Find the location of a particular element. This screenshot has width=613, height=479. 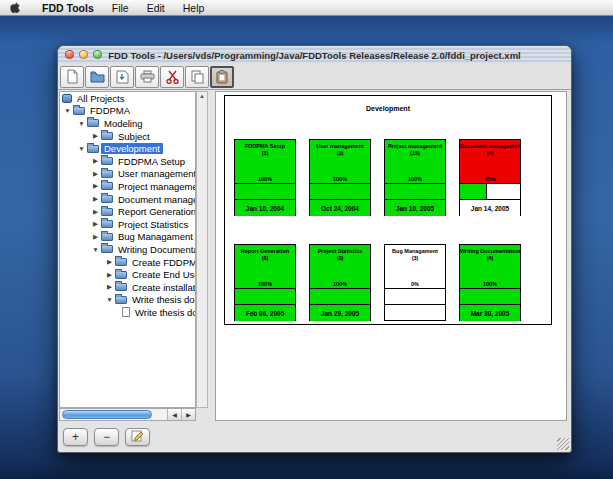

scroll-left-button: ◀ is located at coordinates (174, 414).